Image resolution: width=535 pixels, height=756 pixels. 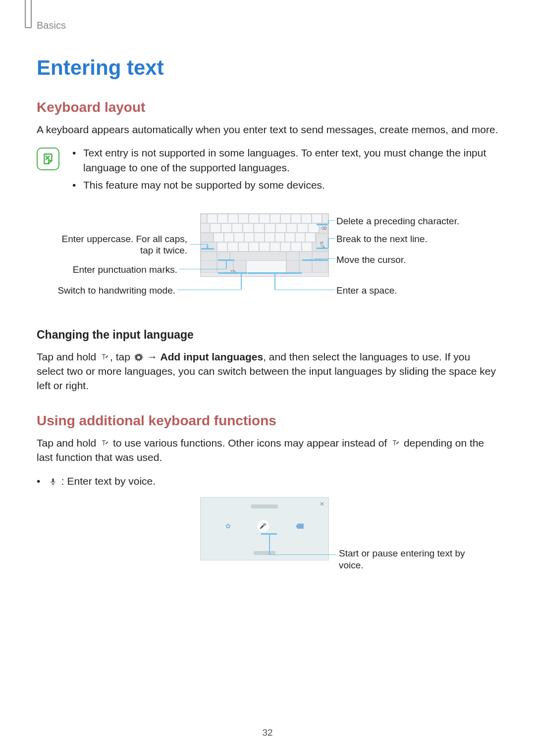 I want to click on keyboard-diagram: ⌫ ↵ ⇧ T✎ ◂ ▸ 🔍 Delete a preceding charac…, so click(x=269, y=259).